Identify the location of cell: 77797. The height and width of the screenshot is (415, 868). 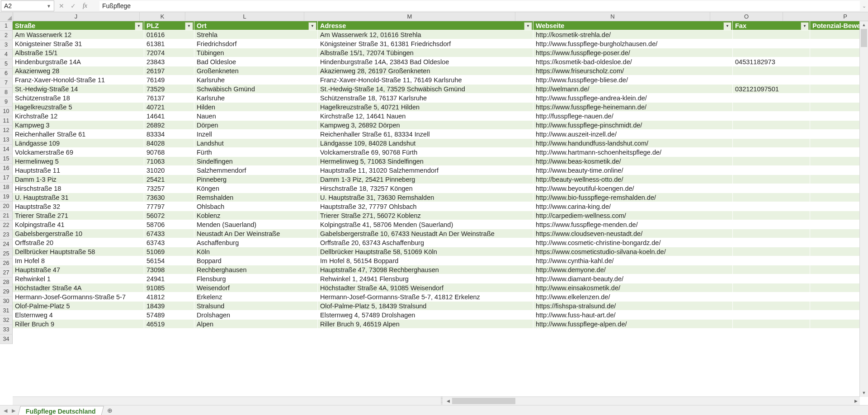
(169, 207).